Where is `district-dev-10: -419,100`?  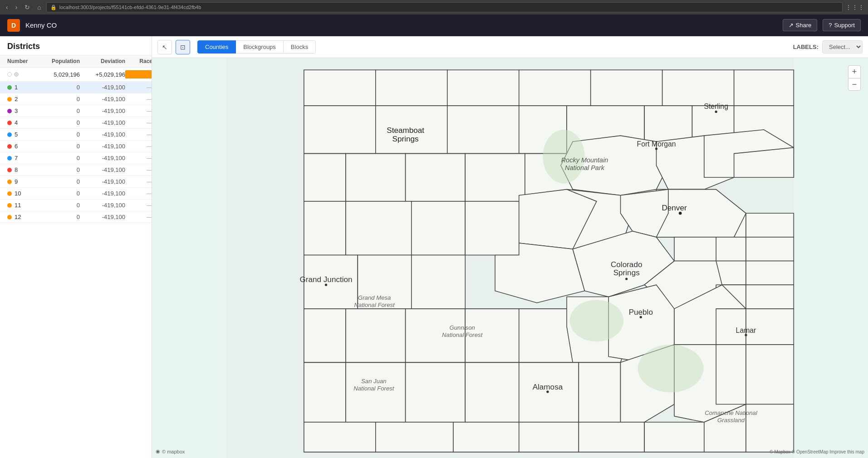 district-dev-10: -419,100 is located at coordinates (103, 193).